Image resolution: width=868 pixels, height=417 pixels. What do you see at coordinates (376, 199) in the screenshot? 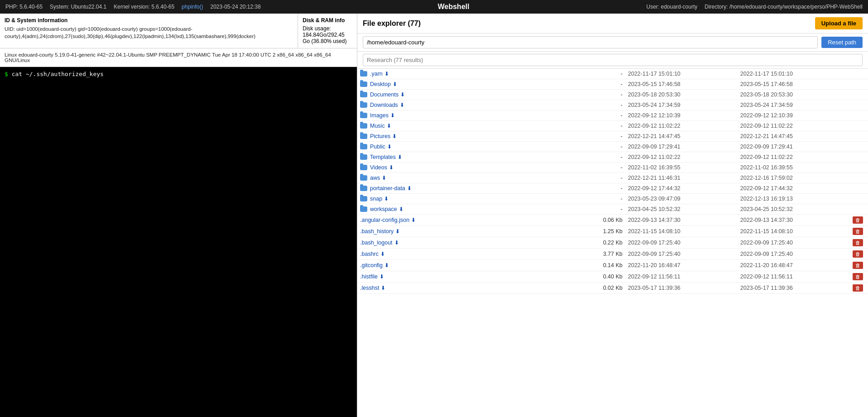
I see `file-link: snap` at bounding box center [376, 199].